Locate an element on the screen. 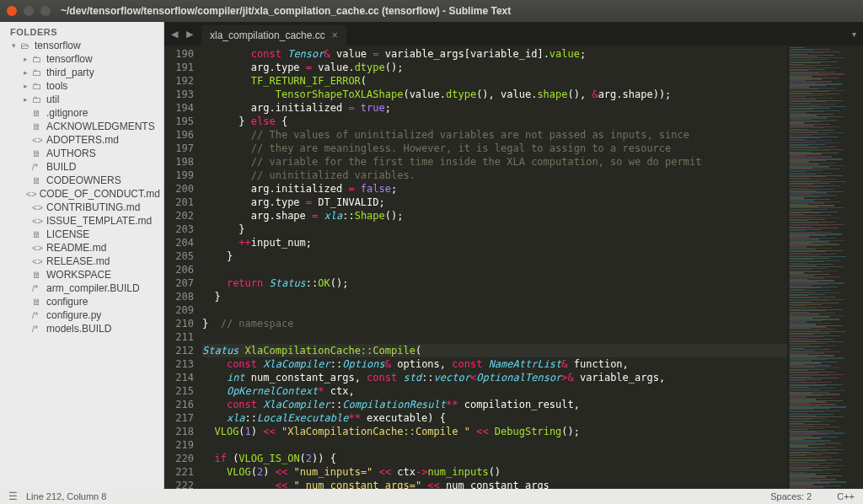 Image resolution: width=863 pixels, height=504 pixels. close-icon is located at coordinates (12, 11).